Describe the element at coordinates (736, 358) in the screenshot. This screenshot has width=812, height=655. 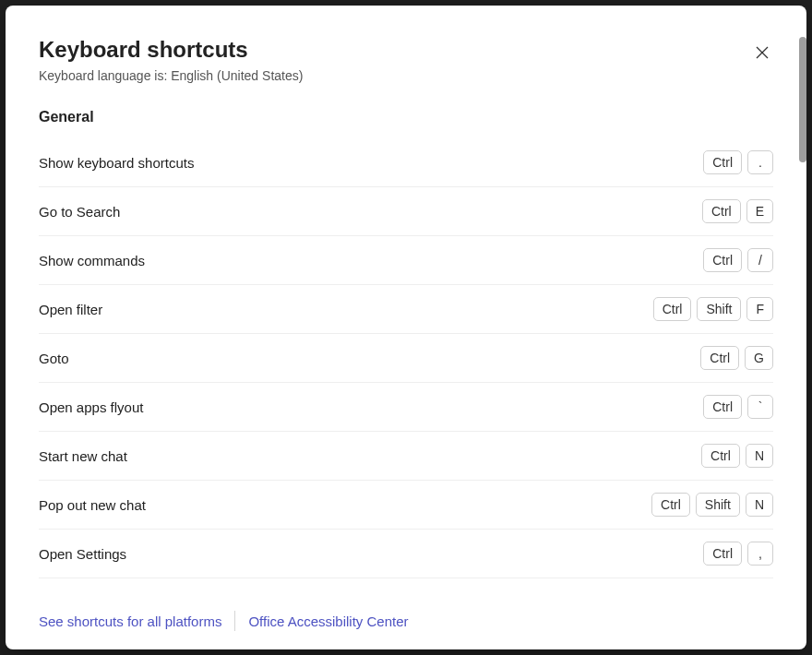
I see `shortcut-keys: CtrlG` at that location.